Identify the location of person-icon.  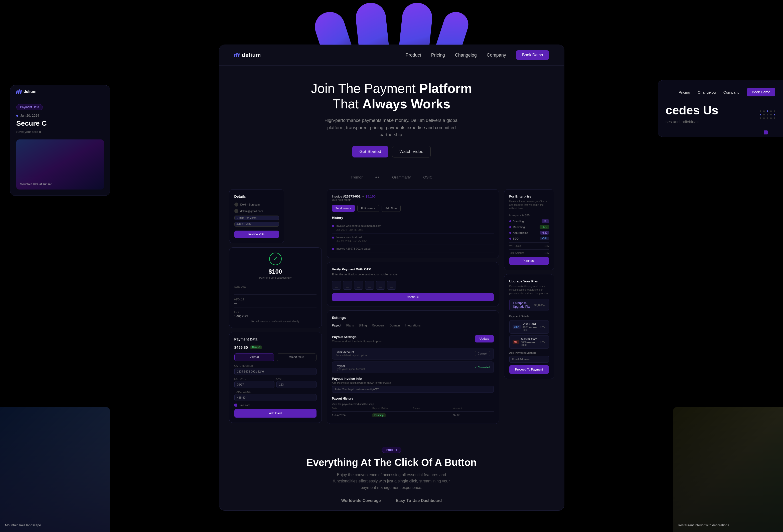
(237, 205).